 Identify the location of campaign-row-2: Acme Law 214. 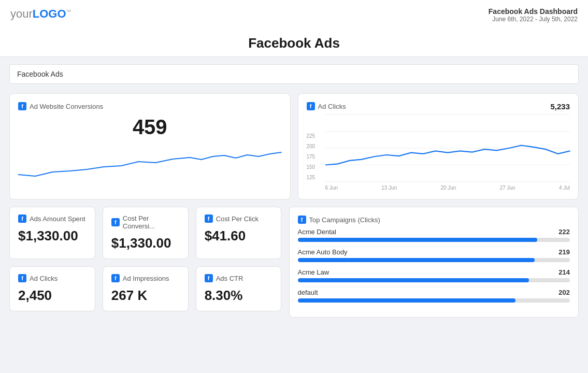
(434, 272).